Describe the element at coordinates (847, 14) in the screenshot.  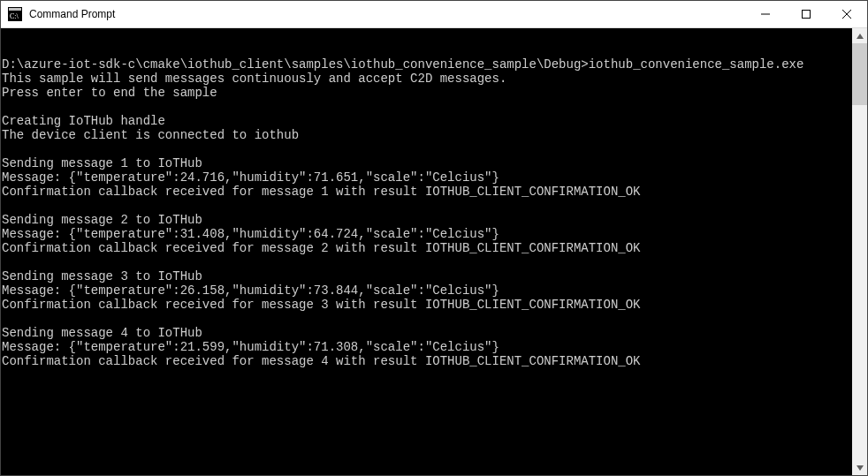
I see `close-button` at that location.